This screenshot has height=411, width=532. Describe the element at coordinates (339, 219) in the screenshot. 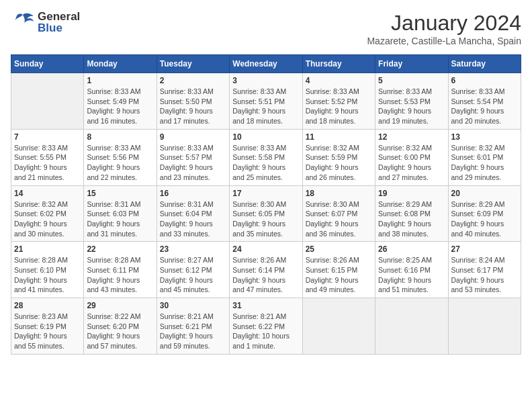

I see `day-info: Sunrise: 8:30 AM Sunset: 6:07 PM Dayligh…` at that location.